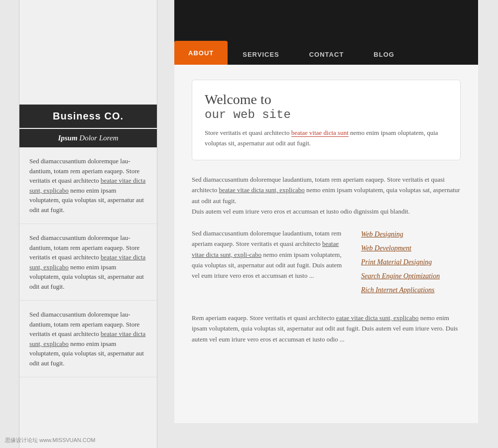  What do you see at coordinates (320, 133) in the screenshot?
I see `welcome-link: beatae vitae dicta sunt` at bounding box center [320, 133].